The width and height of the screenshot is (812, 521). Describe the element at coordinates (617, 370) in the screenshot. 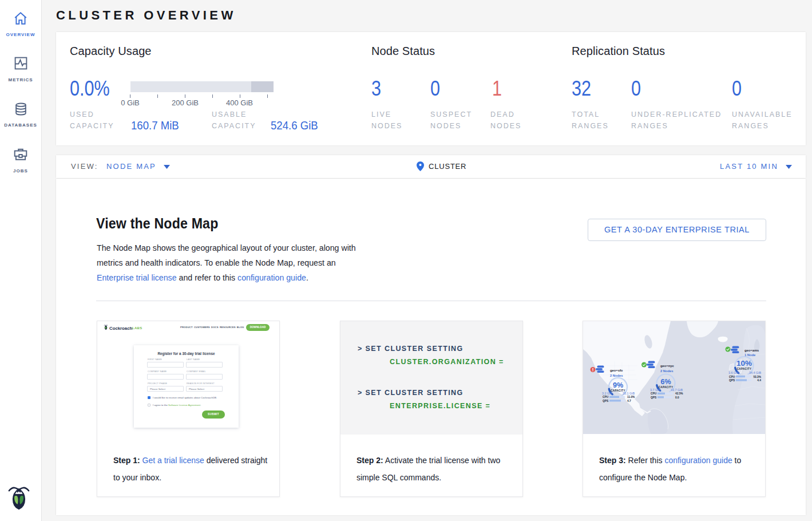

I see `svg-text: geo=sfo` at that location.